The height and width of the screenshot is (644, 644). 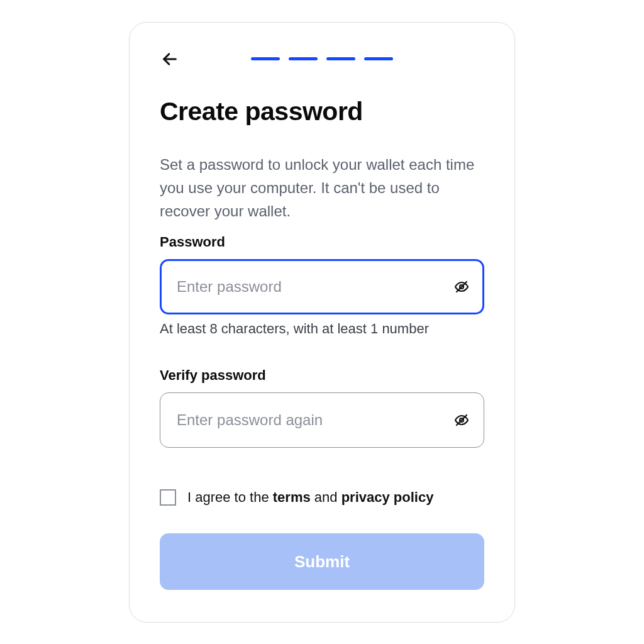 I want to click on top-bar, so click(x=322, y=59).